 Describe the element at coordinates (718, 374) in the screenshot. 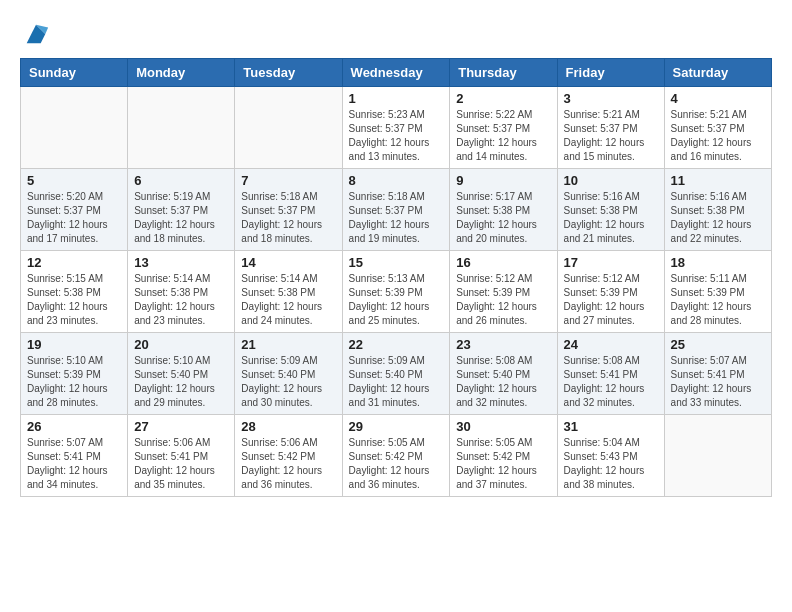

I see `calendar-day-cell: 25Sunrise: 5:07 AM Sunset: 5:41 PM Dayli…` at that location.